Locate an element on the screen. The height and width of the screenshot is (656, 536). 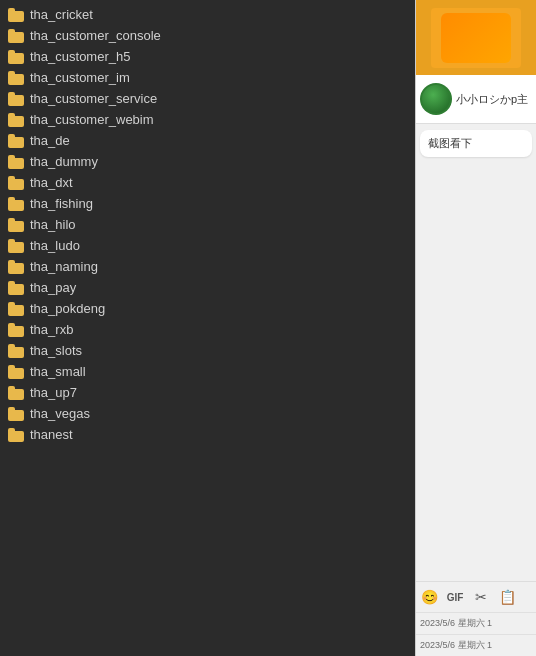
avatar is located at coordinates (436, 99).